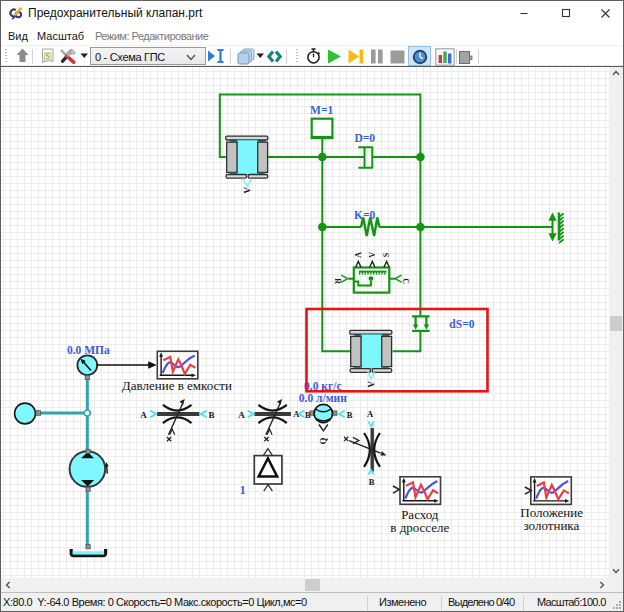 This screenshot has height=612, width=624. What do you see at coordinates (364, 215) in the screenshot?
I see `svg-text: K=0` at bounding box center [364, 215].